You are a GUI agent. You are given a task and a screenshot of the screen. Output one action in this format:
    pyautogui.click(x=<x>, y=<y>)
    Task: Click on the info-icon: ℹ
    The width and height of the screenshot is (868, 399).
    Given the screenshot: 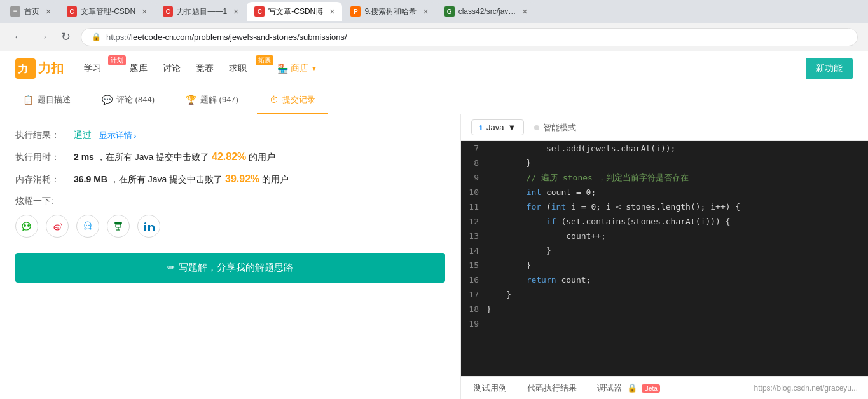 What is the action you would take?
    pyautogui.click(x=481, y=128)
    